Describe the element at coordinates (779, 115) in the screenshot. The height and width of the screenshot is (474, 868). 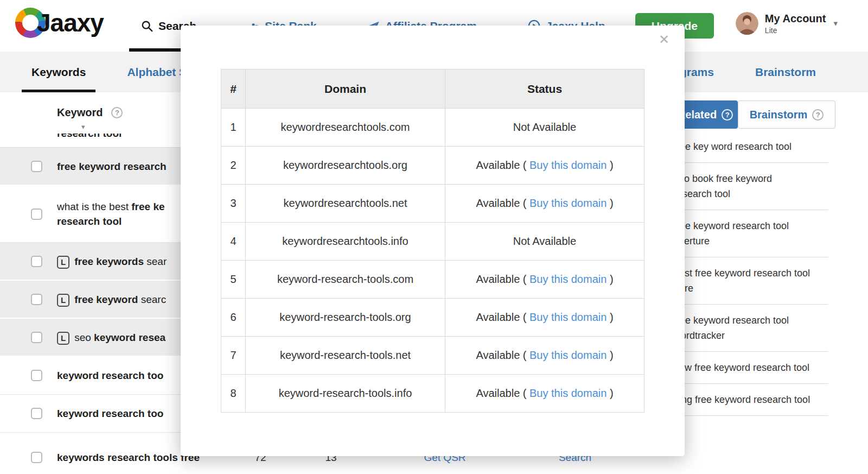
I see `tab-brainstorm-label: Brainstorm` at that location.